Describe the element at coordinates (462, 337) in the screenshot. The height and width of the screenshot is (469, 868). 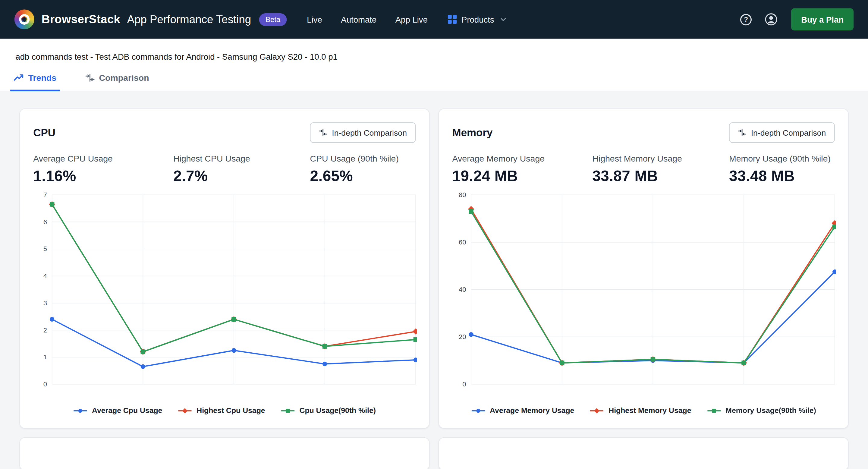
I see `svg-text: 20` at that location.